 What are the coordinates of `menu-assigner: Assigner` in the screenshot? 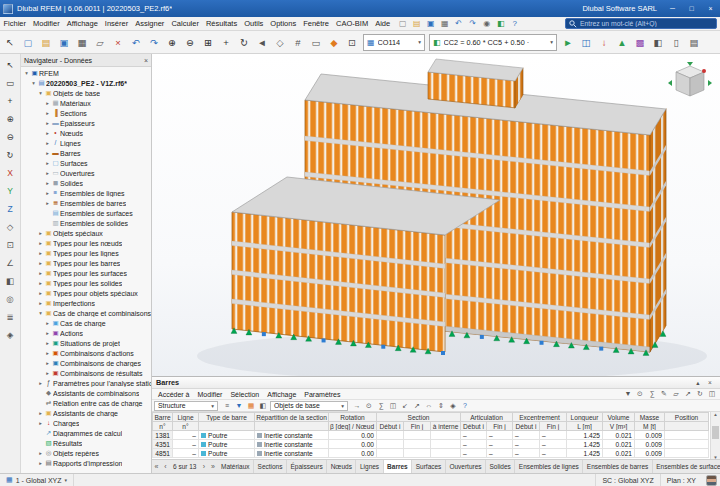 It's located at (150, 24).